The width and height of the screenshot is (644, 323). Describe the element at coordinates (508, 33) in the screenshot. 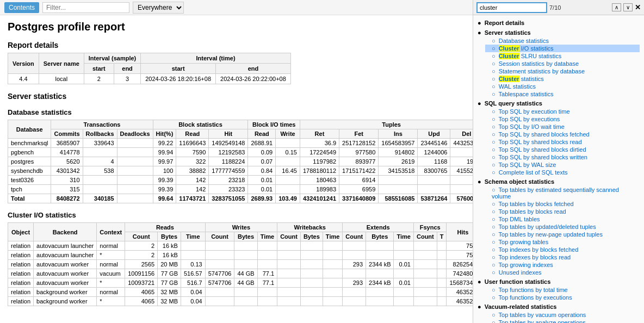

I see `toc-link-server-stats: Server statistics` at that location.